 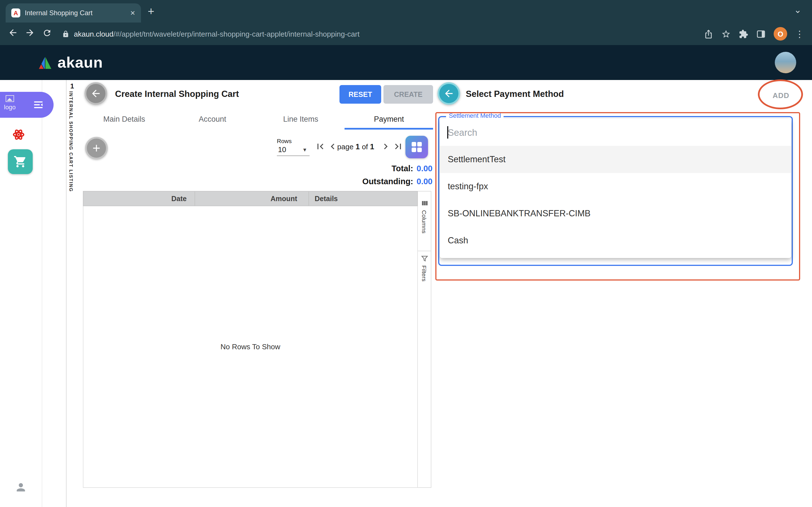 I want to click on annotation-ellipse-add-button, so click(x=780, y=95).